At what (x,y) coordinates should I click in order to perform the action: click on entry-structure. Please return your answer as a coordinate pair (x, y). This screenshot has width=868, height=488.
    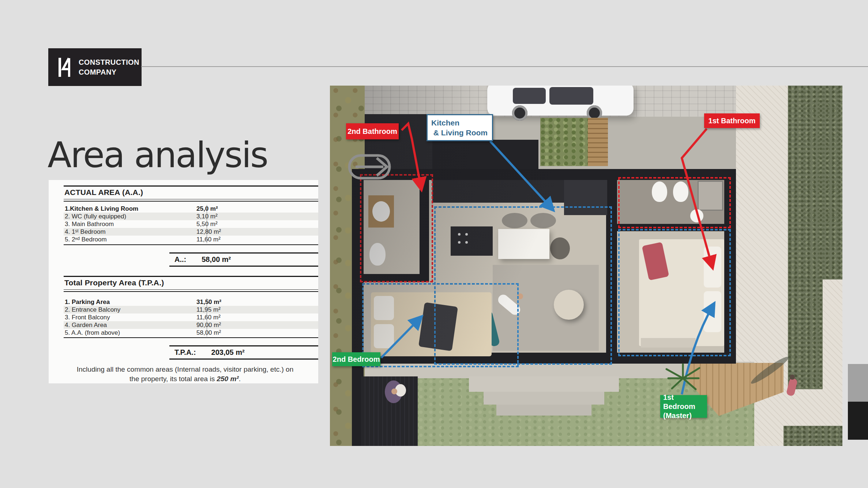
    Looking at the image, I should click on (399, 142).